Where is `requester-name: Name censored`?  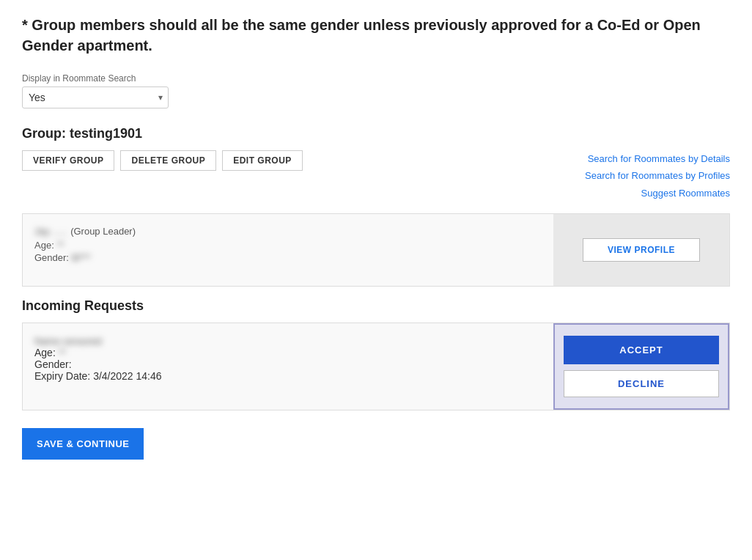
requester-name: Name censored is located at coordinates (288, 341).